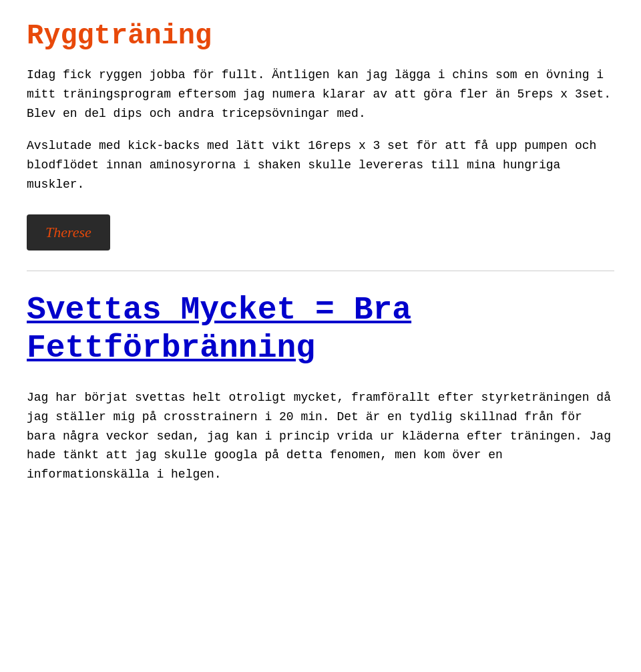 The width and height of the screenshot is (641, 672). Describe the element at coordinates (320, 271) in the screenshot. I see `section-divider` at that location.